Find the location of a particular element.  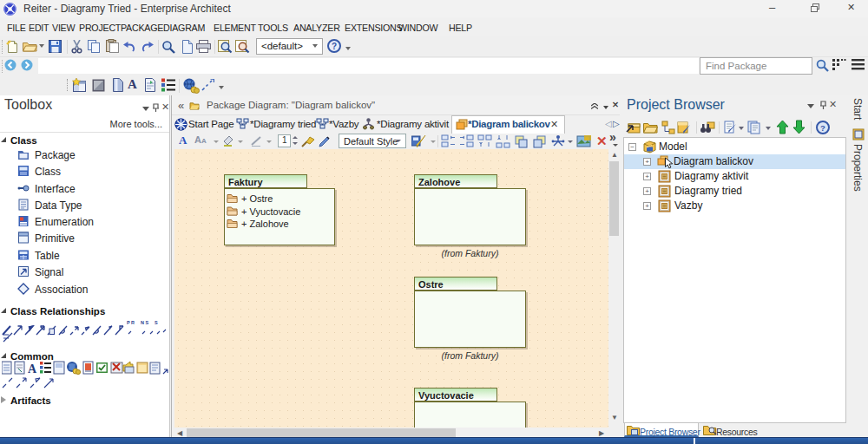

svg-text: N S is located at coordinates (145, 323).